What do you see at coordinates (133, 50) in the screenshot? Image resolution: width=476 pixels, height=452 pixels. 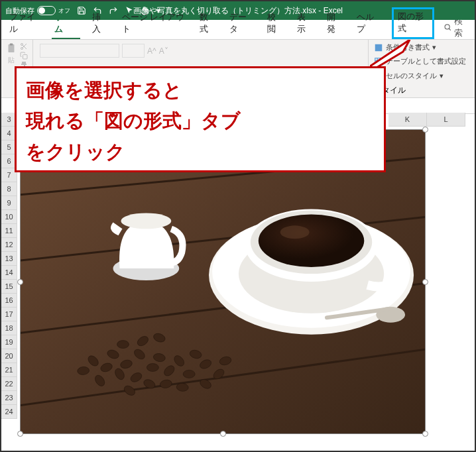 I see `font-size-combo` at bounding box center [133, 50].